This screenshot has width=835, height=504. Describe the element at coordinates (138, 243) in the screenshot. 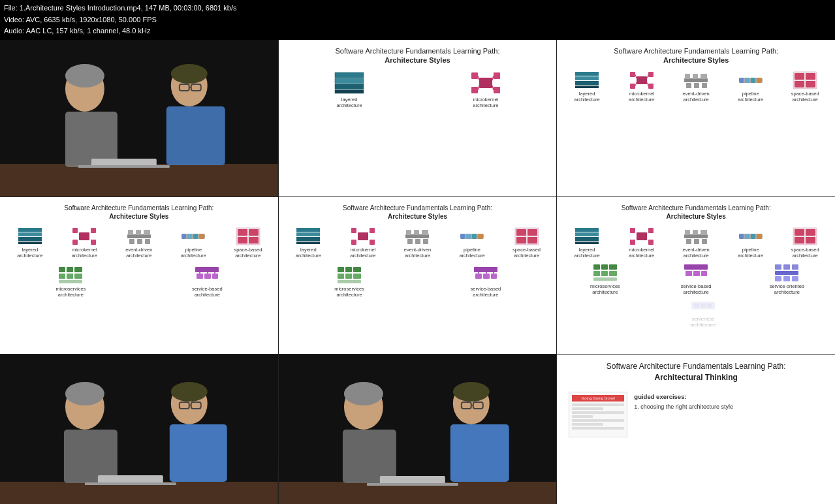

I see `ai-ed: event-drivenarchitecture` at that location.